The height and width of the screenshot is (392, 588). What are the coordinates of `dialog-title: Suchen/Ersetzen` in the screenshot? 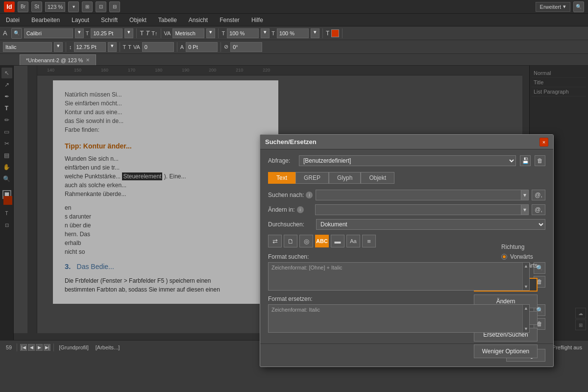 It's located at (291, 142).